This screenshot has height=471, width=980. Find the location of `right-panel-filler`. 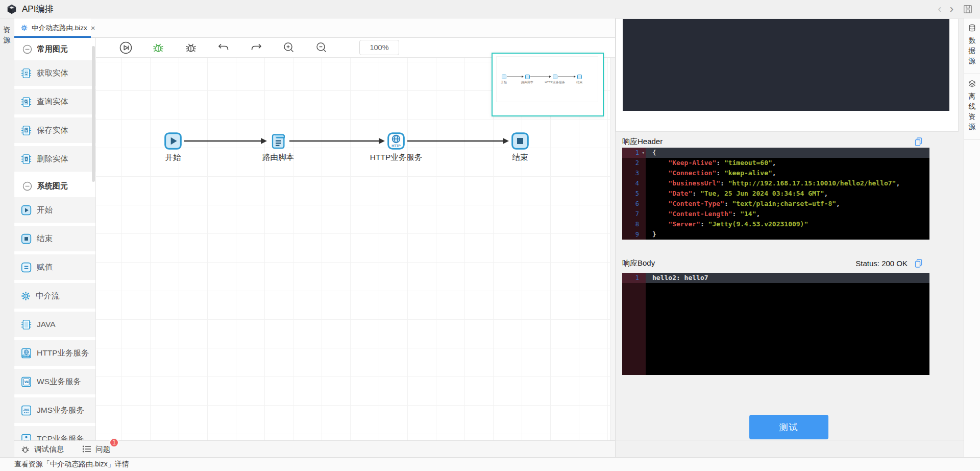

right-panel-filler is located at coordinates (790, 449).